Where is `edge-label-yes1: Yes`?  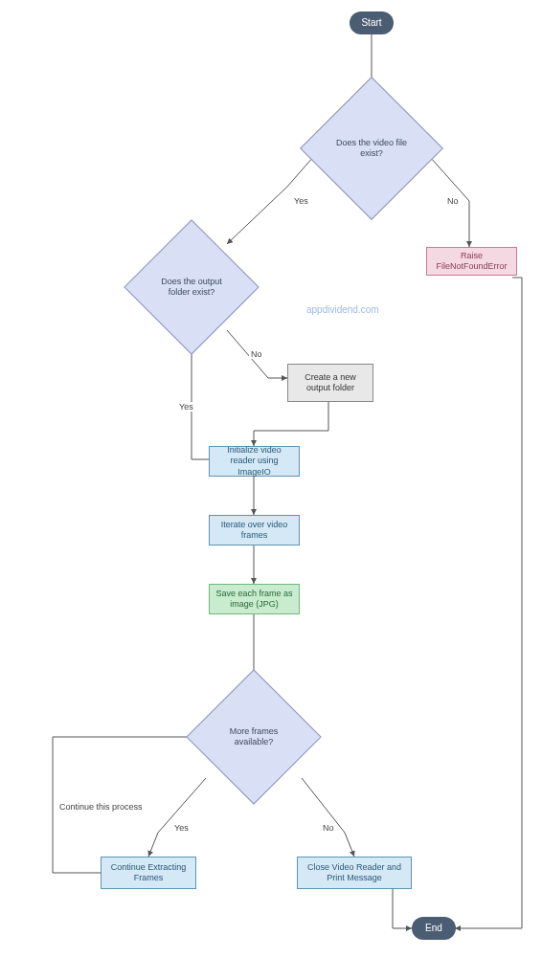
edge-label-yes1: Yes is located at coordinates (301, 201).